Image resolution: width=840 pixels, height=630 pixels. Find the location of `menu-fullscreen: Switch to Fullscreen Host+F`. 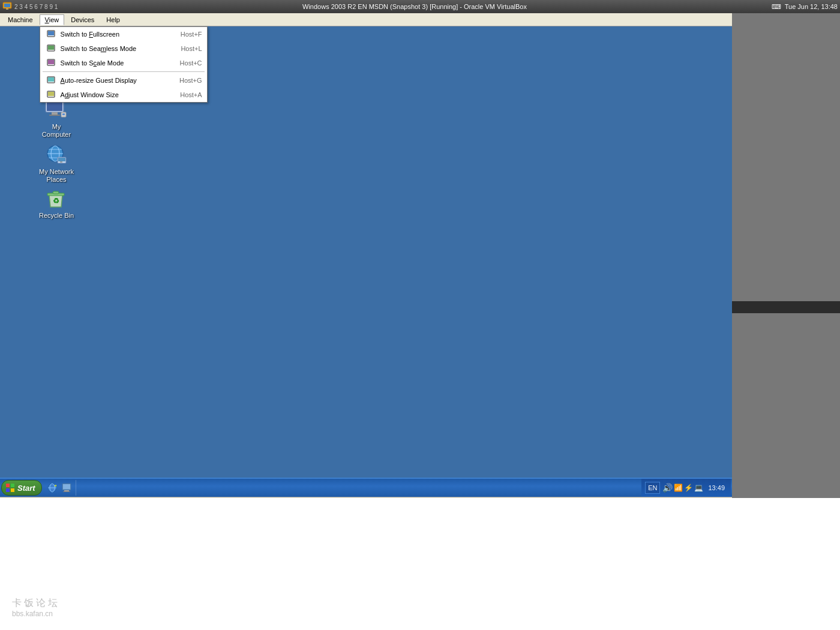

menu-fullscreen: Switch to Fullscreen Host+F is located at coordinates (124, 34).